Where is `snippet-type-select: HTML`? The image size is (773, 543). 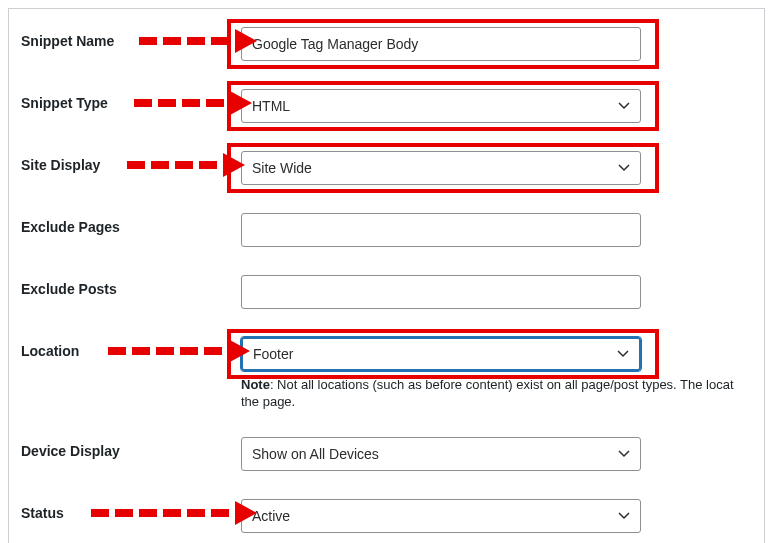
snippet-type-select: HTML is located at coordinates (441, 106).